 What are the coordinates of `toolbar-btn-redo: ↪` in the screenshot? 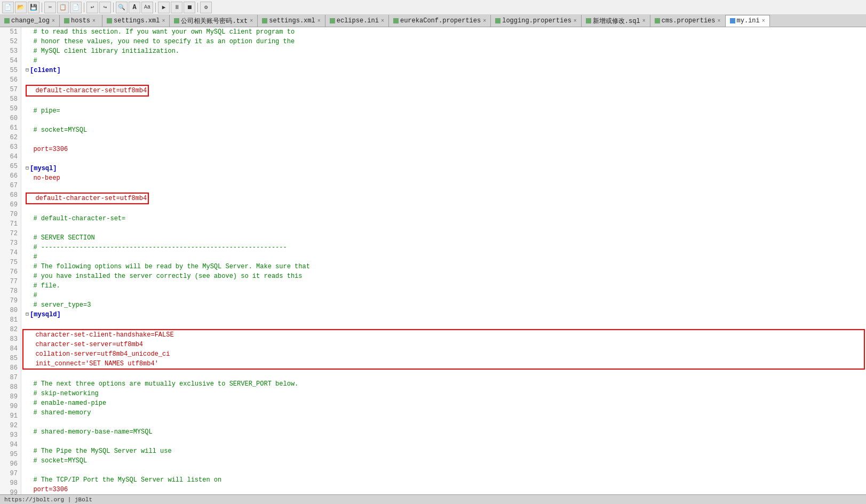 It's located at (105, 7).